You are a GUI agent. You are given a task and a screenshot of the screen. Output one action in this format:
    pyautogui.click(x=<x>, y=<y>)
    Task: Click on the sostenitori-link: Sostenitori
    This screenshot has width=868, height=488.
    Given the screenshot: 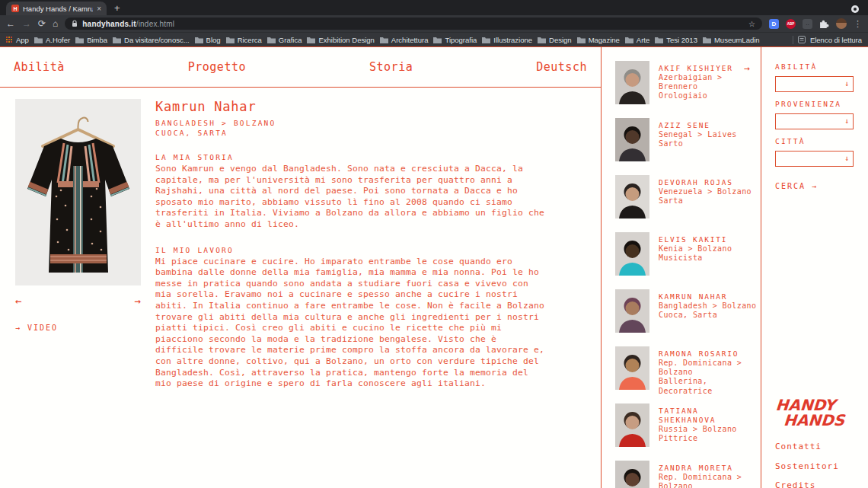 What is the action you would take?
    pyautogui.click(x=810, y=466)
    